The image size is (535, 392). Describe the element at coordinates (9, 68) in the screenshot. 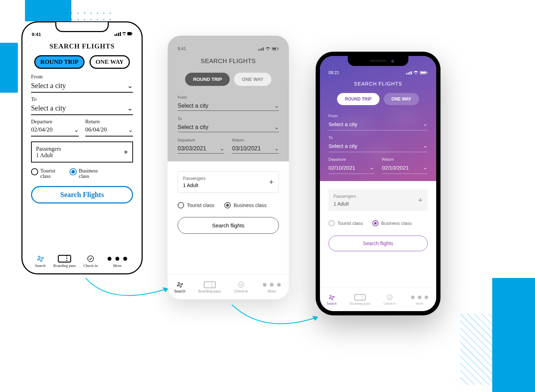

I see `bg-shape` at that location.